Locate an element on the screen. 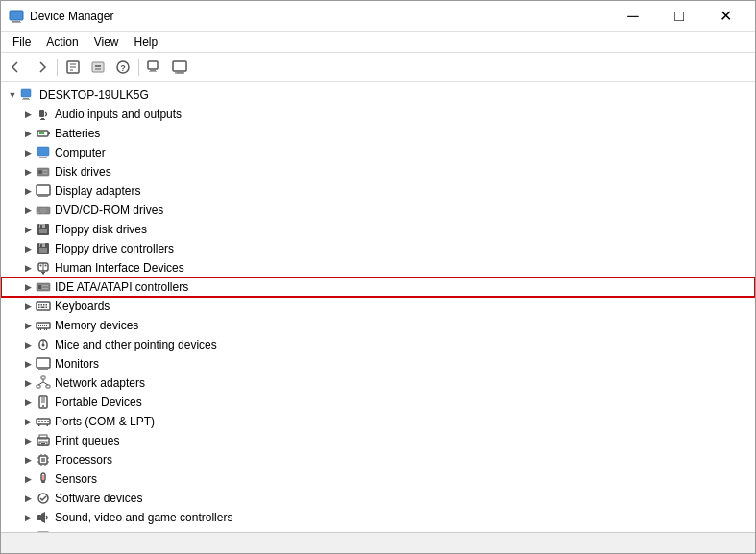 Image resolution: width=756 pixels, height=554 pixels. properties-button is located at coordinates (73, 67).